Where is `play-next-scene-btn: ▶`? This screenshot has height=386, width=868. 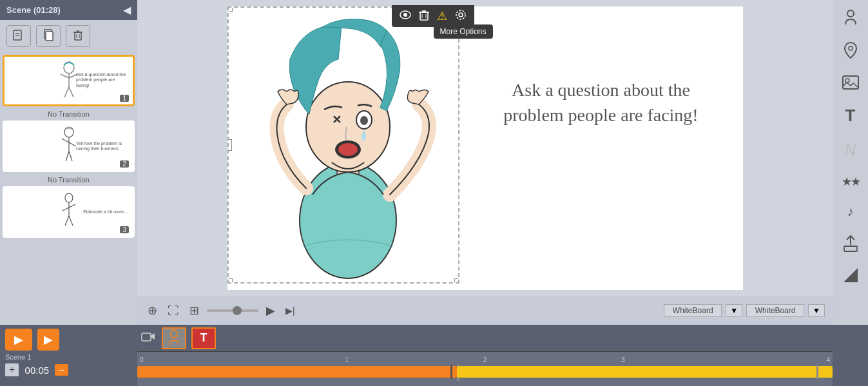
play-next-scene-btn: ▶ is located at coordinates (48, 340).